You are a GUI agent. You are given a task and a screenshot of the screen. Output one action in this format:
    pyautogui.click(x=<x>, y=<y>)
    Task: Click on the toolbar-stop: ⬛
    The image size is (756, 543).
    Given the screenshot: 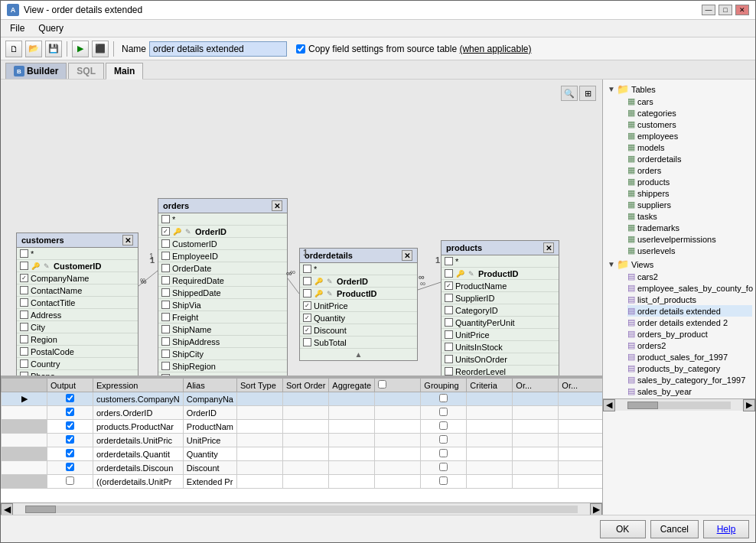 What is the action you would take?
    pyautogui.click(x=100, y=49)
    